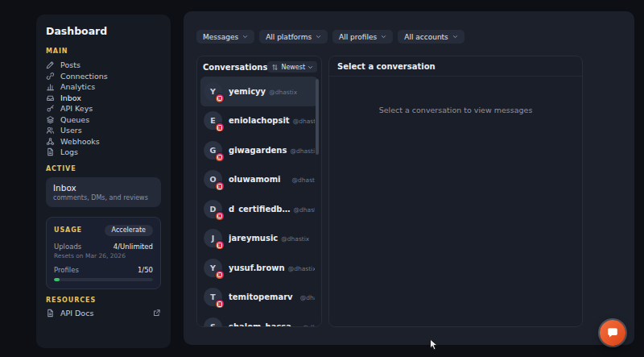  I want to click on conversation-name: oluwamomi__, so click(259, 179).